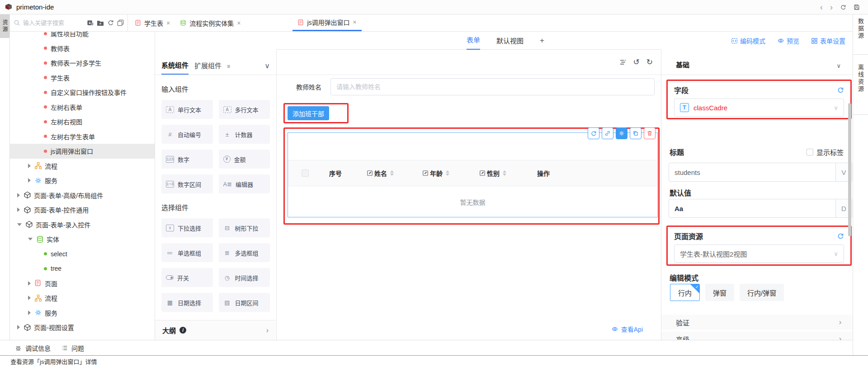  Describe the element at coordinates (187, 278) in the screenshot. I see `component-switch: 开关` at that location.